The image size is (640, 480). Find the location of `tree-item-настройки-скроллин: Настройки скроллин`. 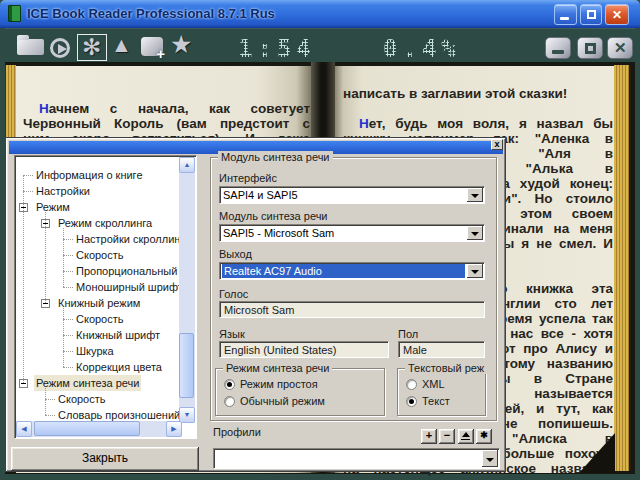

tree-item-настройки-скроллин: Настройки скроллин is located at coordinates (98, 239).